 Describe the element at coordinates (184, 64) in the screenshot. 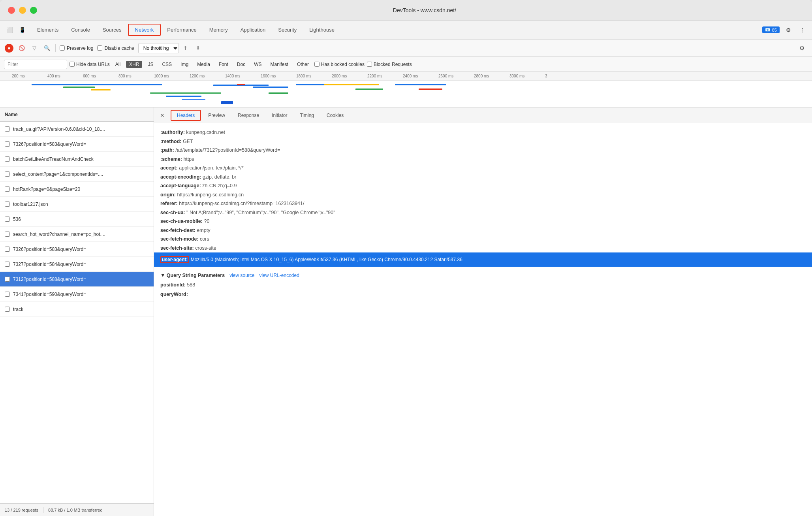

I see `filter-img: Img` at that location.